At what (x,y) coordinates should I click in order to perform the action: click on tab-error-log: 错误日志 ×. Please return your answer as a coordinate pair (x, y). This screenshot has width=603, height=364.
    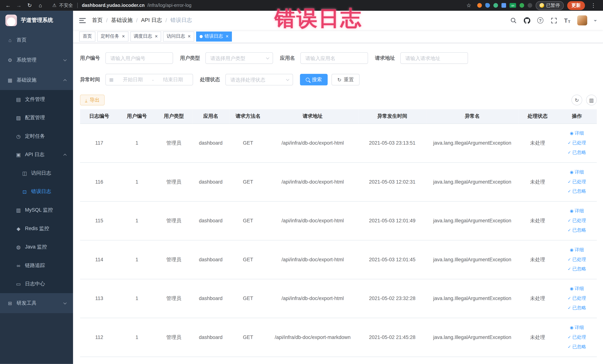
    Looking at the image, I should click on (214, 36).